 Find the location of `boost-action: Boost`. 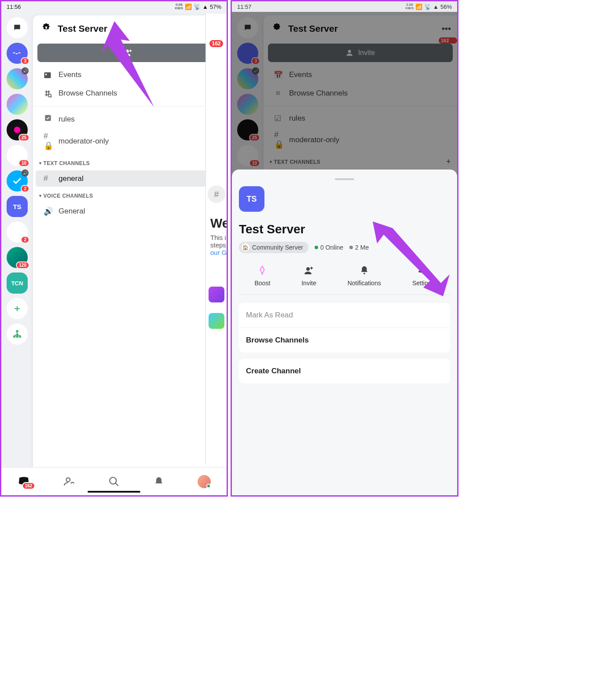

boost-action: Boost is located at coordinates (262, 276).